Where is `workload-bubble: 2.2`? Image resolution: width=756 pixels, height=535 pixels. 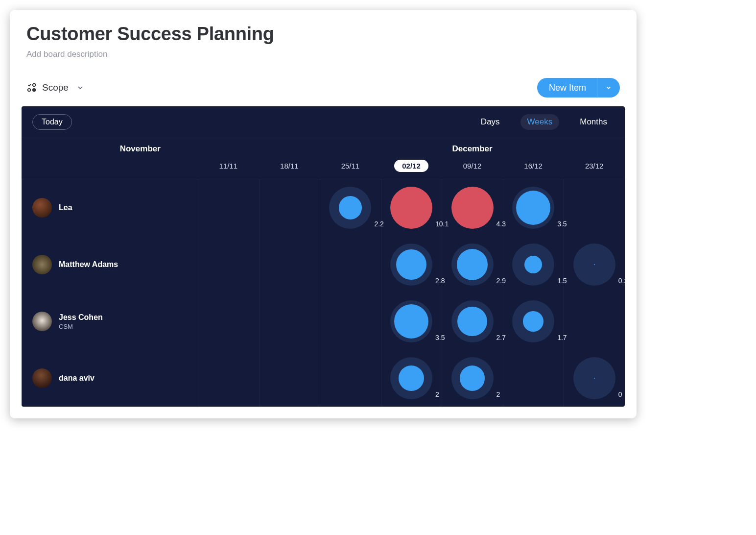
workload-bubble: 2.2 is located at coordinates (350, 208).